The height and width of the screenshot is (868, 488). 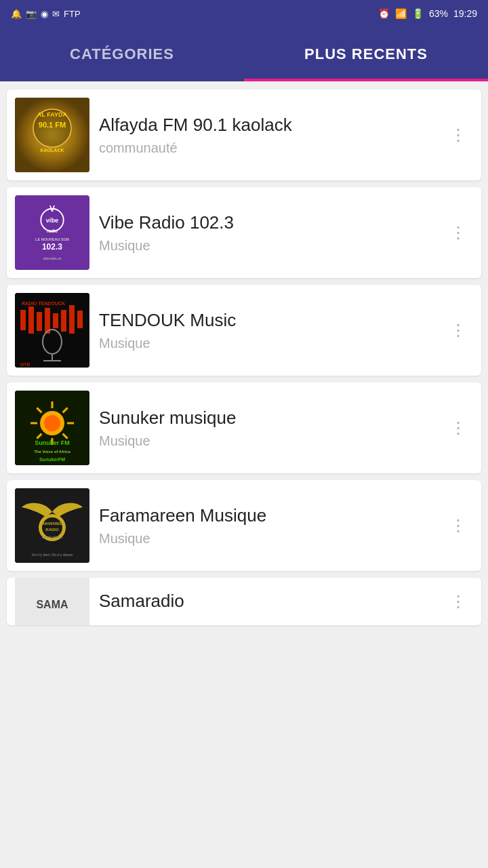 What do you see at coordinates (267, 125) in the screenshot?
I see `station-title: Alfayda FM 90.1 kaolack` at bounding box center [267, 125].